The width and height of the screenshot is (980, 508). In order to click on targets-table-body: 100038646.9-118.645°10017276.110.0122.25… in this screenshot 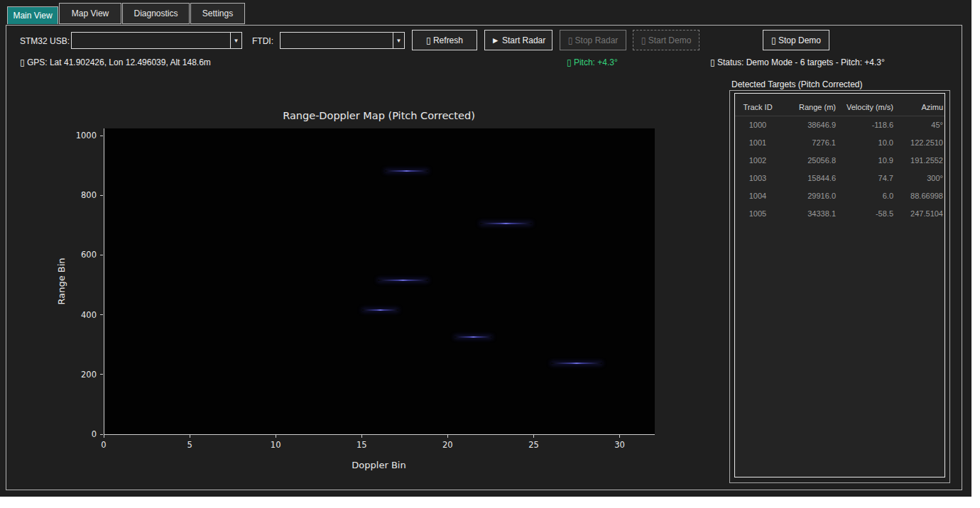, I will do `click(839, 170)`.